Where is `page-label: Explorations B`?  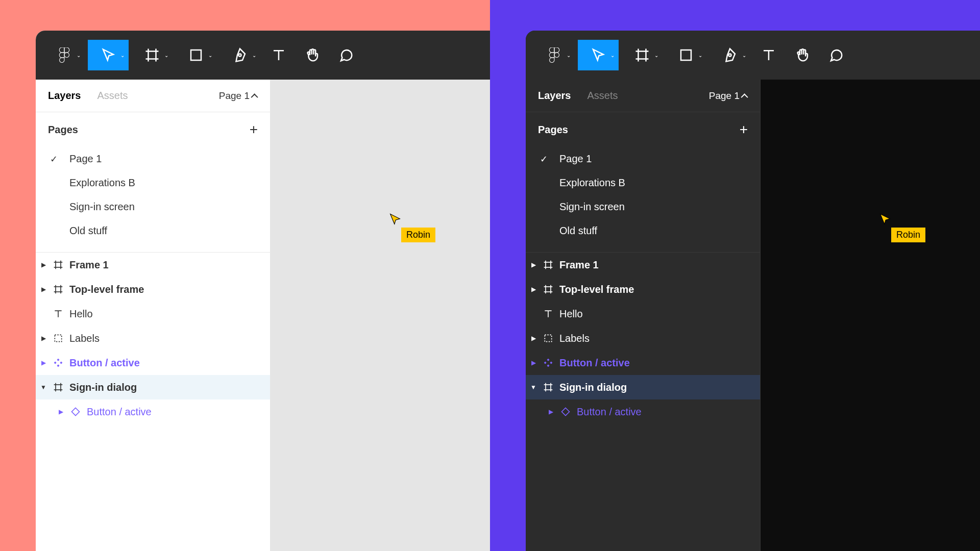 page-label: Explorations B is located at coordinates (592, 183).